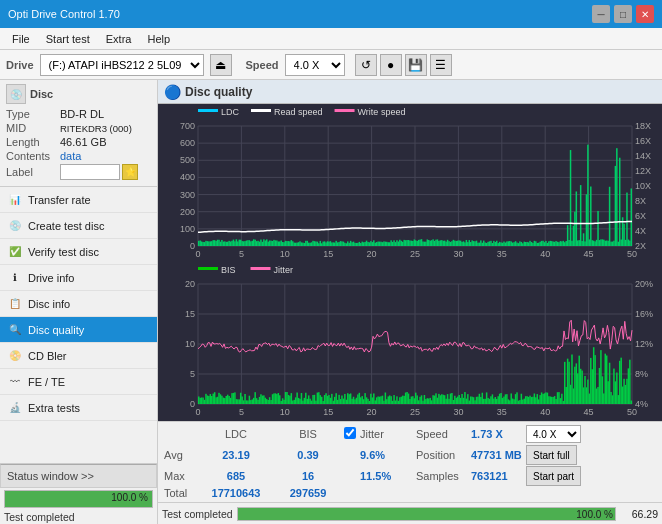 The width and height of the screenshot is (662, 524). What do you see at coordinates (198, 514) in the screenshot?
I see `bottom-status-text: Test completed` at bounding box center [198, 514].